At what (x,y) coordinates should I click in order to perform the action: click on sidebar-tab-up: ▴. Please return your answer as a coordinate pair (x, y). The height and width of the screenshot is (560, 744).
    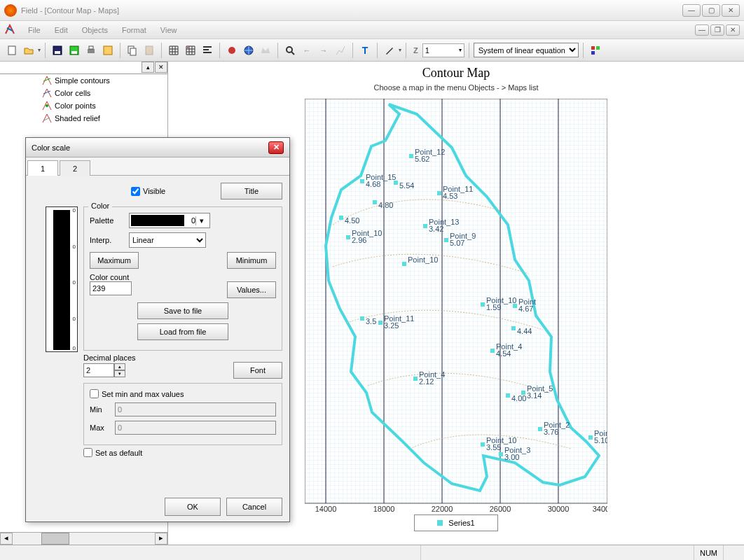
    Looking at the image, I should click on (148, 67).